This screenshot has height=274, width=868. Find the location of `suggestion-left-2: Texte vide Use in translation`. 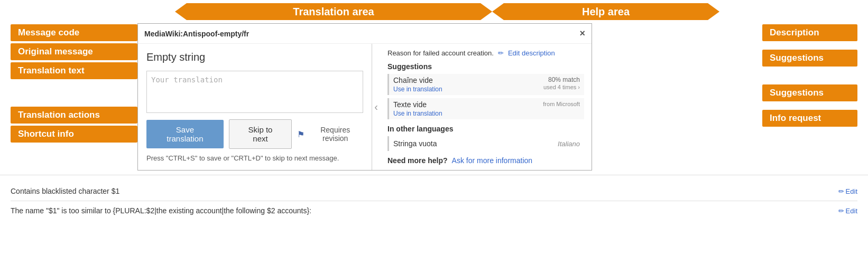

suggestion-left-2: Texte vide Use in translation is located at coordinates (418, 109).